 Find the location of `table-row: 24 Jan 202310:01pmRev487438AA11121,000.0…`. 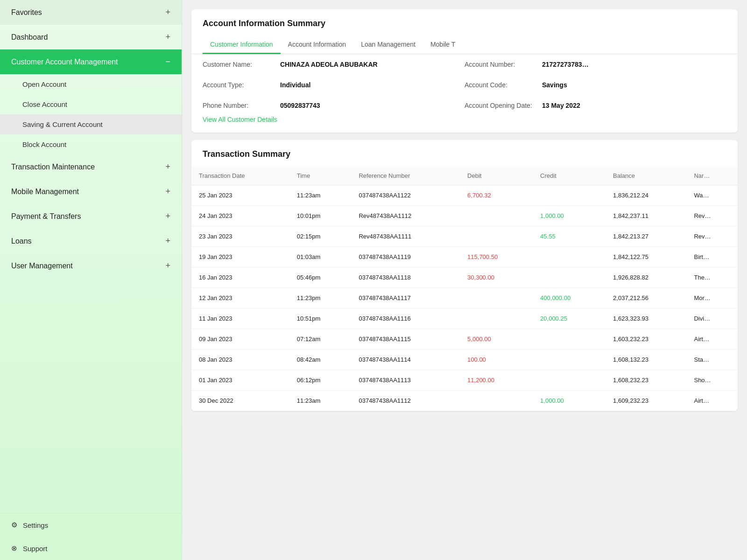

table-row: 24 Jan 202310:01pmRev487438AA11121,000.0… is located at coordinates (465, 216).